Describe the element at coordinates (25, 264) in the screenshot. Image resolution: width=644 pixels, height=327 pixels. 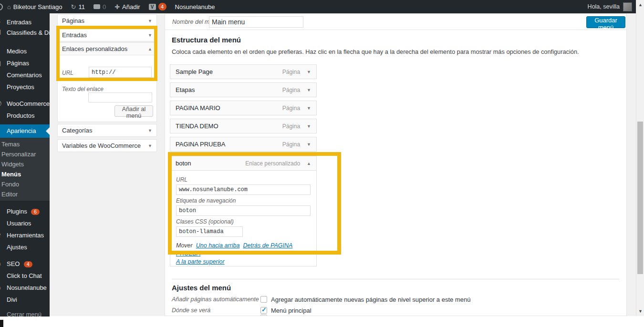
I see `sidebar-item-seo: ◉ SEO 4` at that location.